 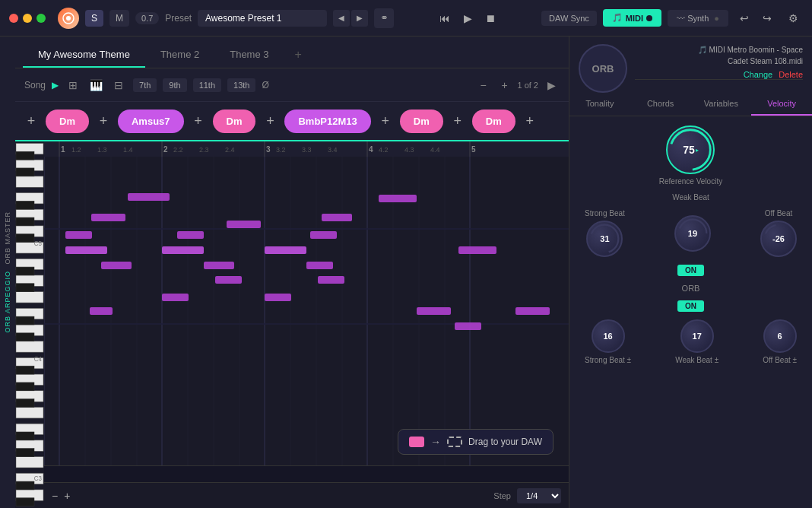 What do you see at coordinates (494, 122) in the screenshot?
I see `chord-pill-5: Dm` at bounding box center [494, 122].